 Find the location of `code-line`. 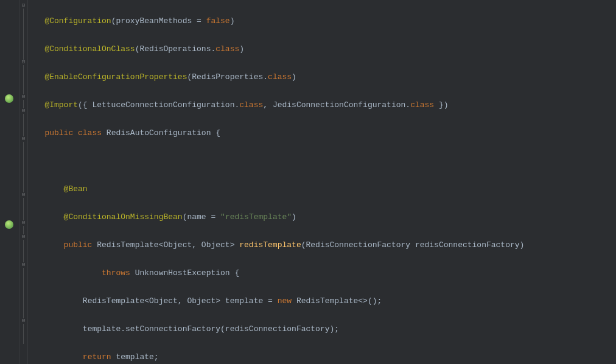

code-line is located at coordinates (323, 161).